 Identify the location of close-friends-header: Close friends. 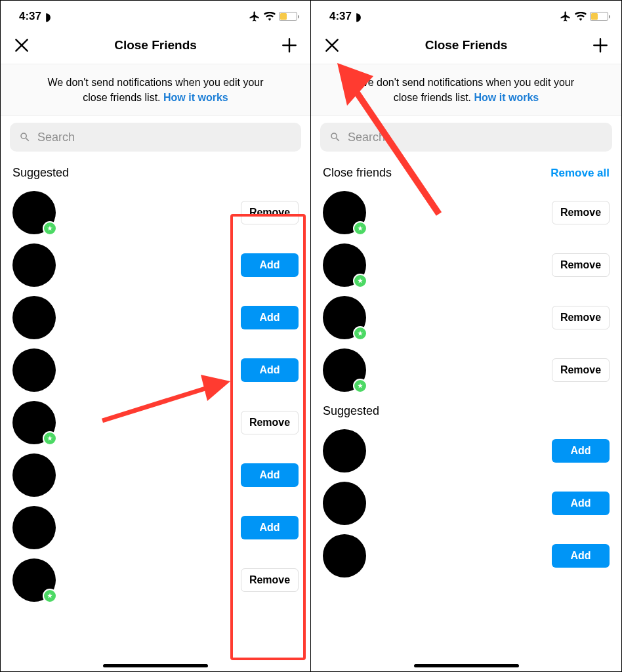
(357, 173).